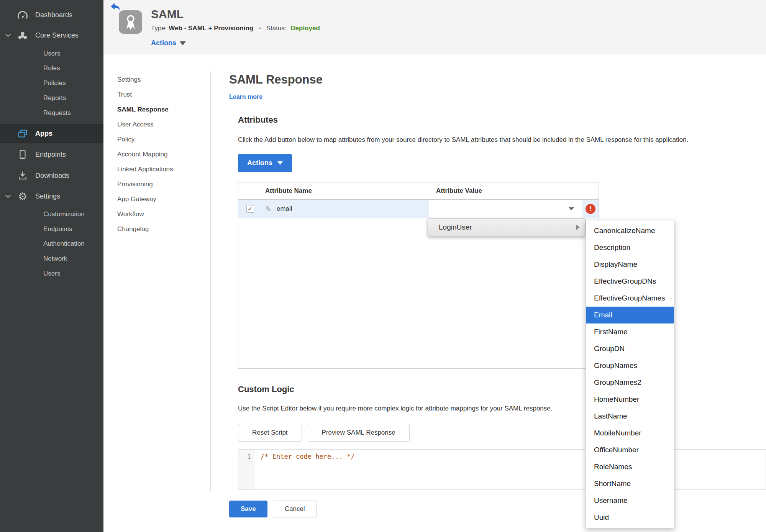 The width and height of the screenshot is (766, 532). Describe the element at coordinates (507, 227) in the screenshot. I see `dropdown-menu-loginuser: LoginUser` at that location.